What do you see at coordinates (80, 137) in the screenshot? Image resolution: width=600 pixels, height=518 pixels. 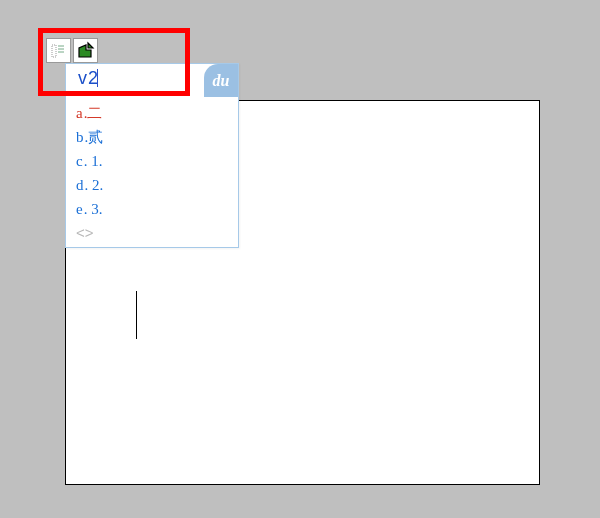 I see `candidate-key: b` at bounding box center [80, 137].